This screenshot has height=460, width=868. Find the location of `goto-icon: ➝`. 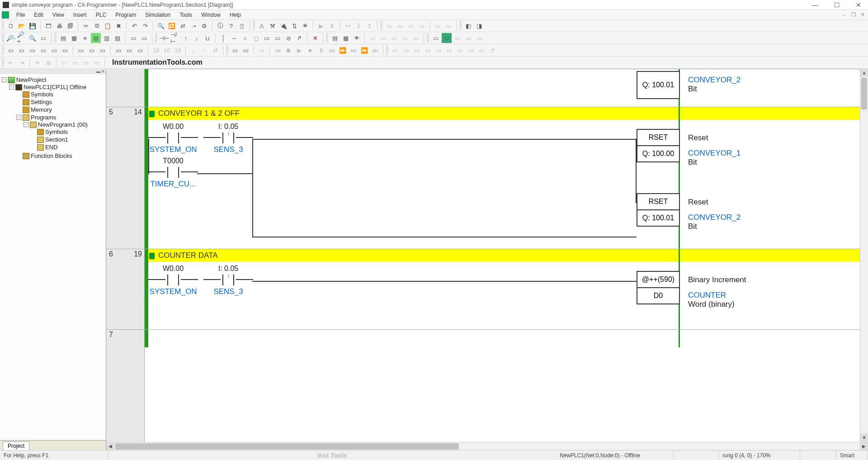

goto-icon: ➝ is located at coordinates (193, 26).